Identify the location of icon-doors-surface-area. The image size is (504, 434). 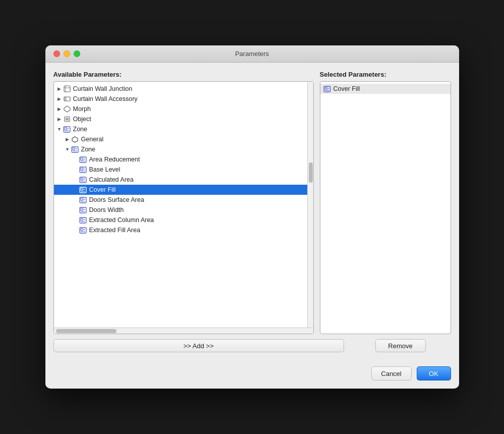
(83, 200).